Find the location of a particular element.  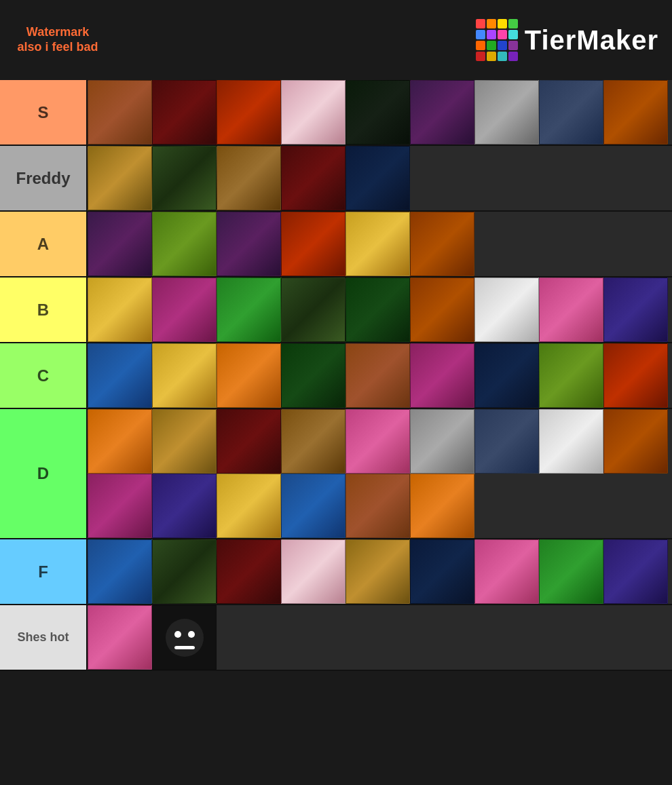

tier-content-s is located at coordinates (379, 113).